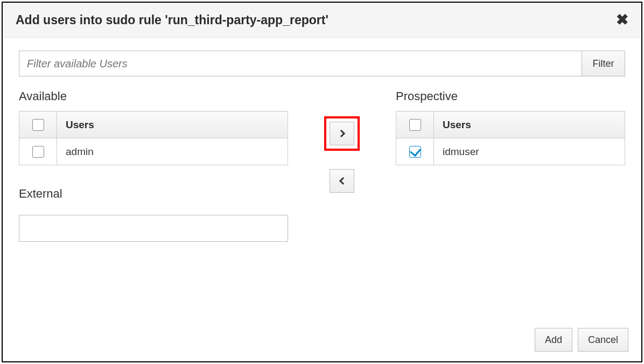 The image size is (644, 364). What do you see at coordinates (622, 20) in the screenshot?
I see `close-icon: ✖` at bounding box center [622, 20].